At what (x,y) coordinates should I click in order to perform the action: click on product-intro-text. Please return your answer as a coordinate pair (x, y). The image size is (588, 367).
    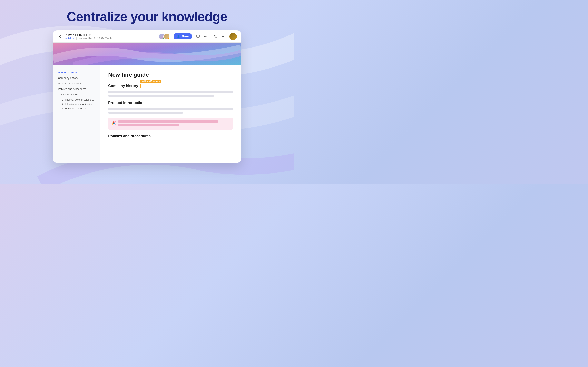
    Looking at the image, I should click on (171, 111).